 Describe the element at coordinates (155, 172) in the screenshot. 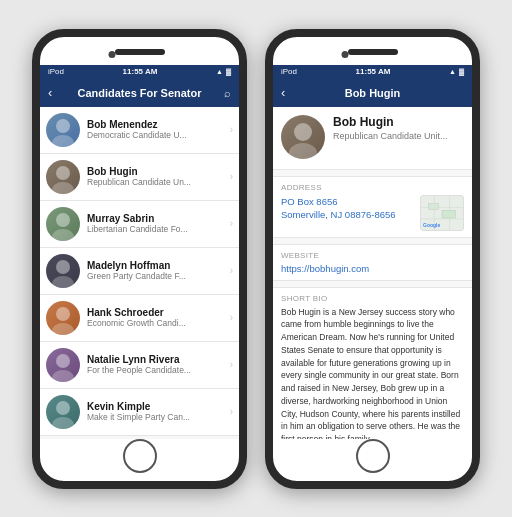

I see `candidate-name: Bob Hugin` at that location.